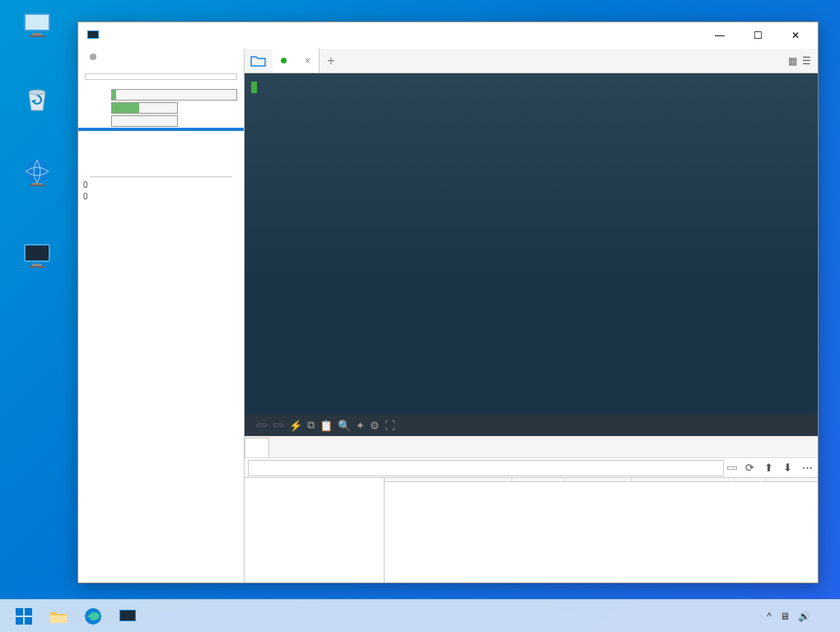  What do you see at coordinates (539, 480) in the screenshot?
I see `col-size` at bounding box center [539, 480].